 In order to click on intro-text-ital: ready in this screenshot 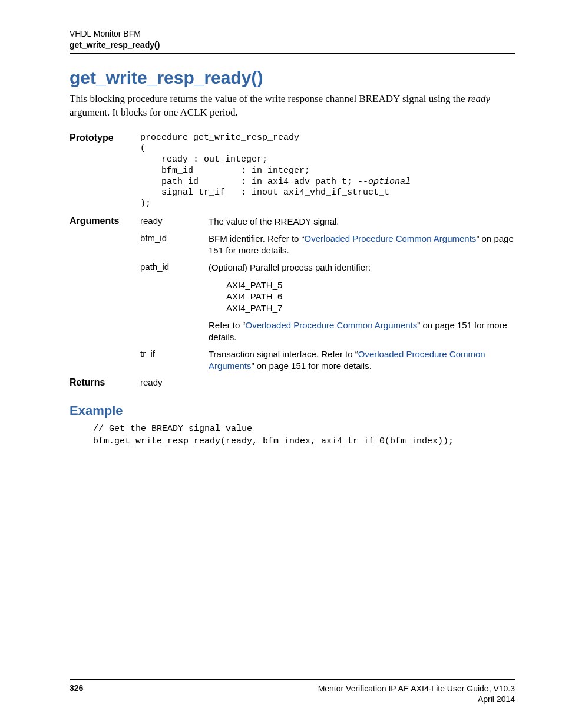, I will do `click(479, 99)`.